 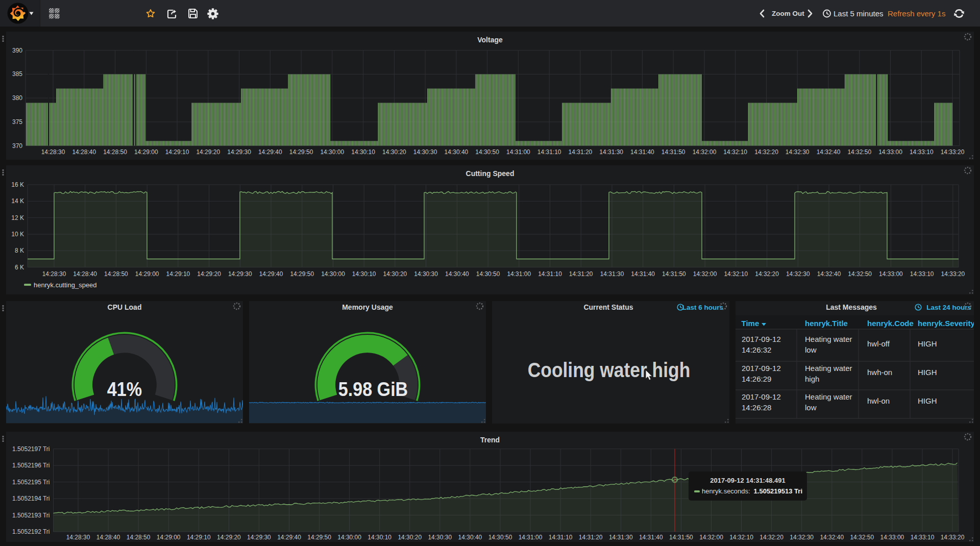 What do you see at coordinates (797, 152) in the screenshot?
I see `svg-text: 14:32:30` at bounding box center [797, 152].